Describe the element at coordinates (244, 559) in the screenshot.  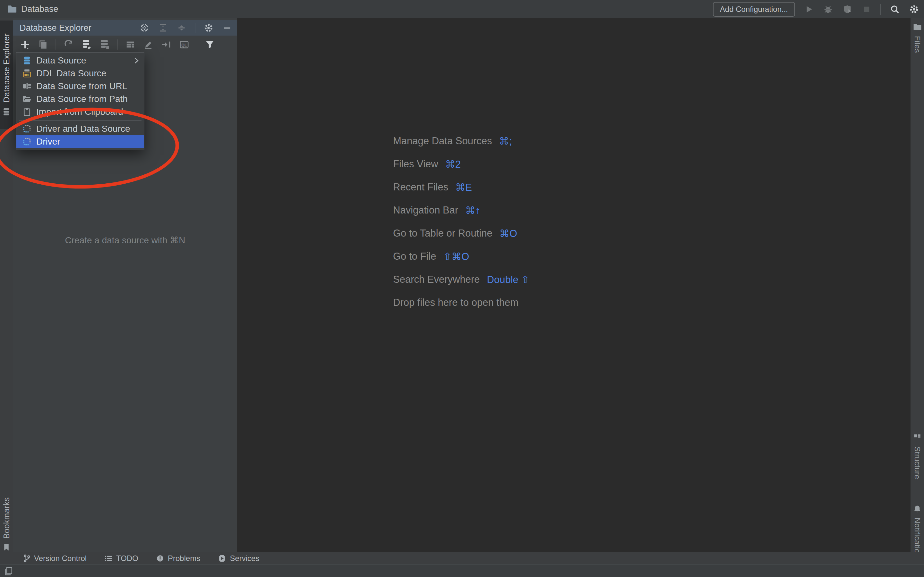
I see `tool-button-label: Services` at that location.